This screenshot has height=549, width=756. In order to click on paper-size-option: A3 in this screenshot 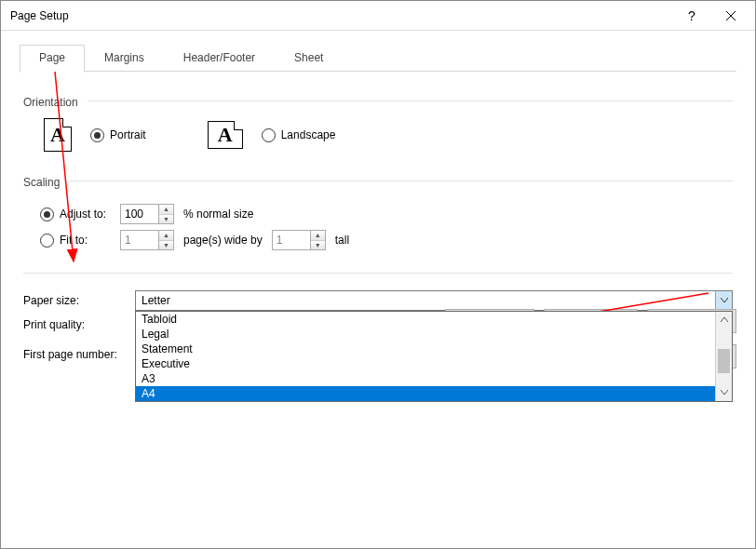, I will do `click(425, 379)`.